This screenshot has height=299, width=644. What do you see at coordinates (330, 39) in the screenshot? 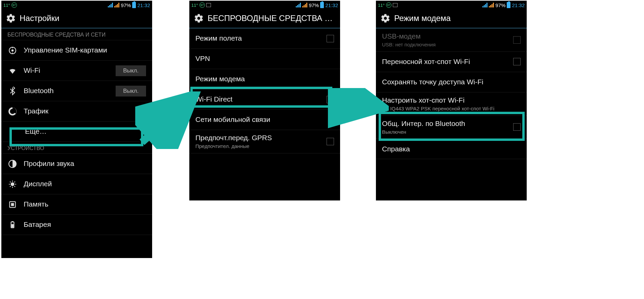
I see `airplane-checkbox` at bounding box center [330, 39].